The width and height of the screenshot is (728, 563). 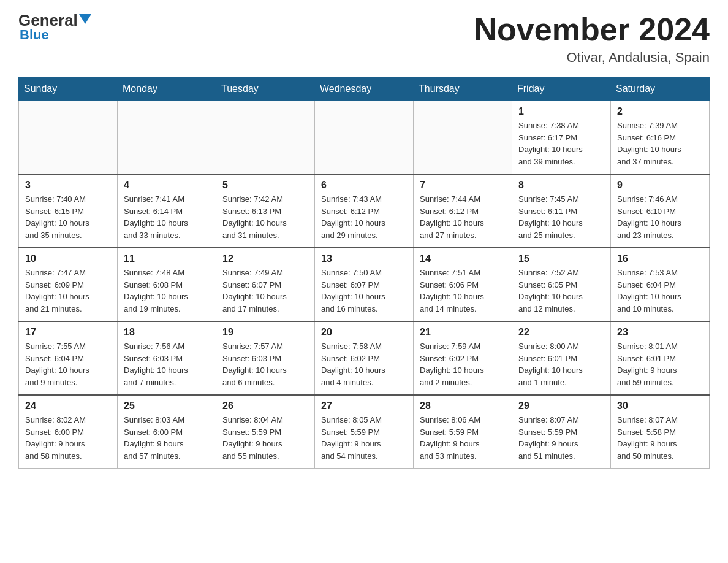 What do you see at coordinates (463, 285) in the screenshot?
I see `calendar-cell: 14Sunrise: 7:51 AMSunset: 6:06 PMDayligh…` at bounding box center [463, 285].